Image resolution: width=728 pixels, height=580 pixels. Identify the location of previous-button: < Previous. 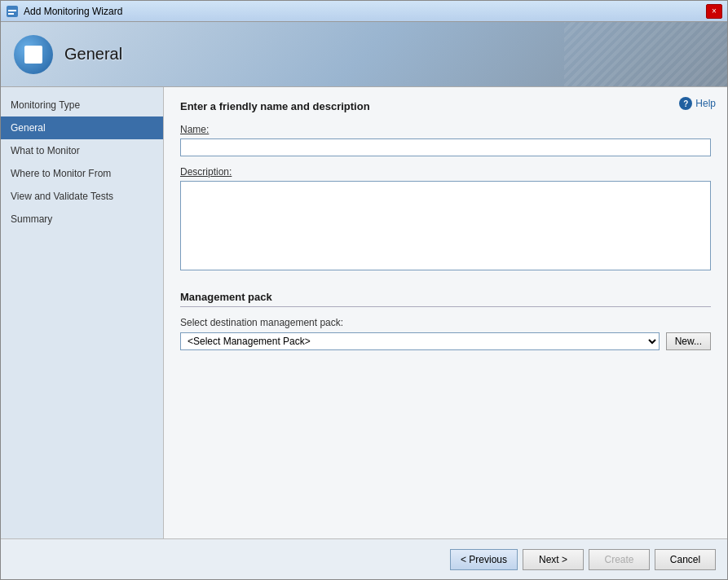
(484, 560).